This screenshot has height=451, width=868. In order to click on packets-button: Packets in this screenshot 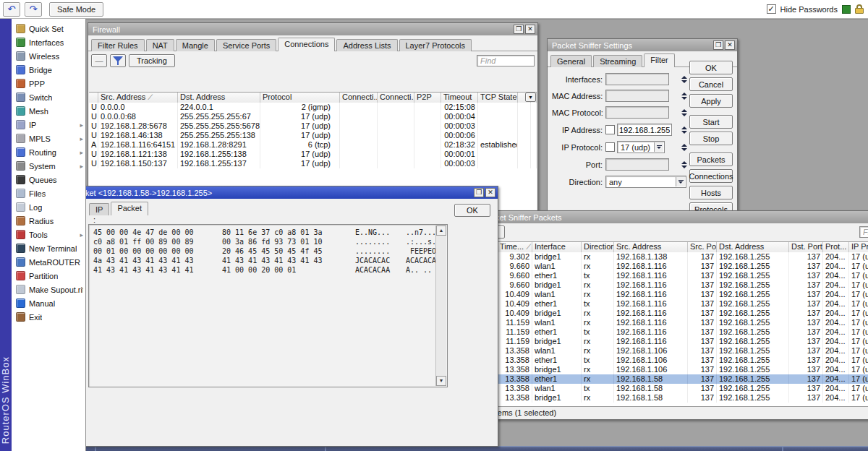, I will do `click(711, 159)`.